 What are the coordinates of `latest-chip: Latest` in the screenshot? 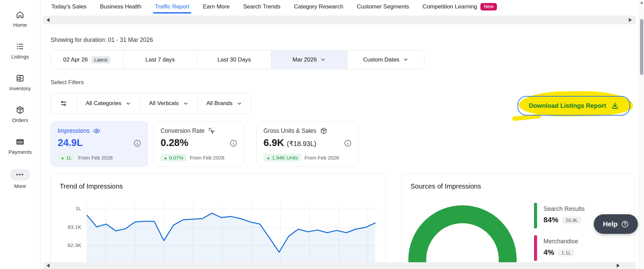 It's located at (101, 60).